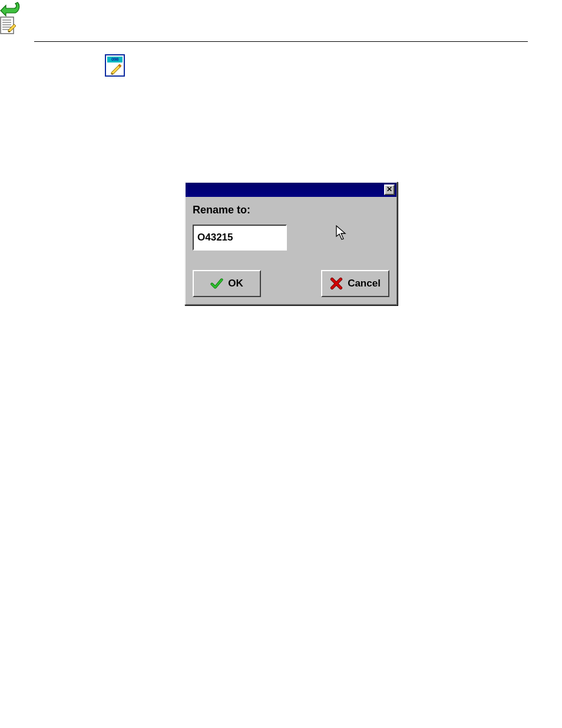 The width and height of the screenshot is (562, 728). What do you see at coordinates (291, 190) in the screenshot?
I see `dialog-titlebar: ✕` at bounding box center [291, 190].